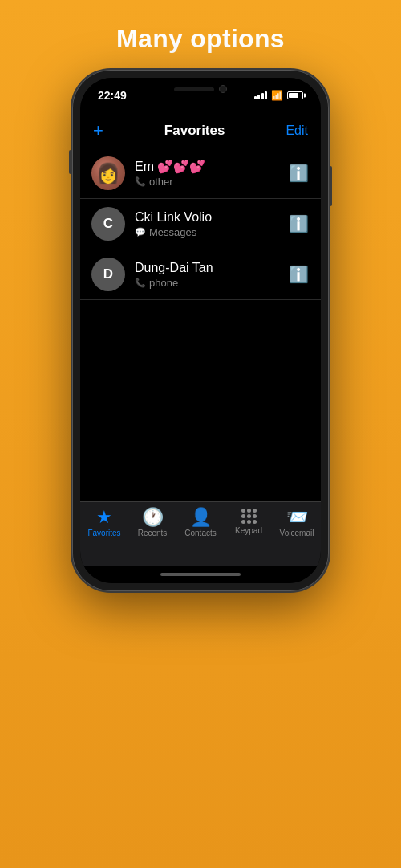 The width and height of the screenshot is (401, 868). I want to click on avatar: C, so click(108, 224).